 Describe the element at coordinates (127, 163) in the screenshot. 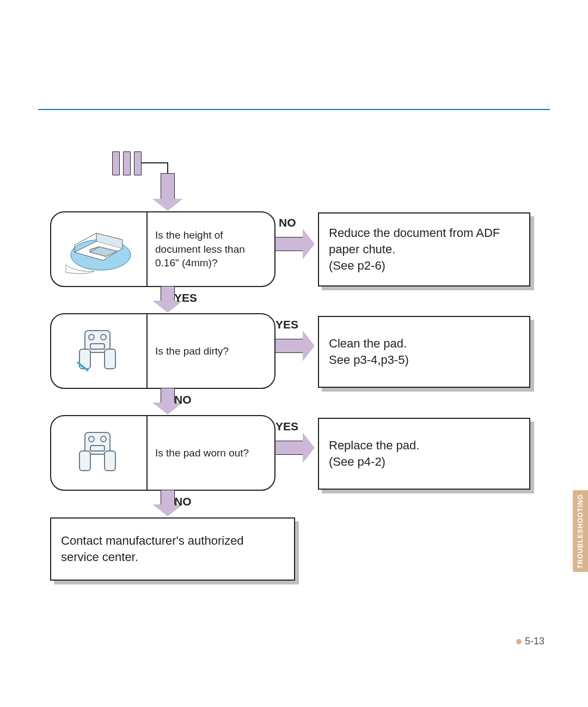

I see `start-marker-icon` at that location.